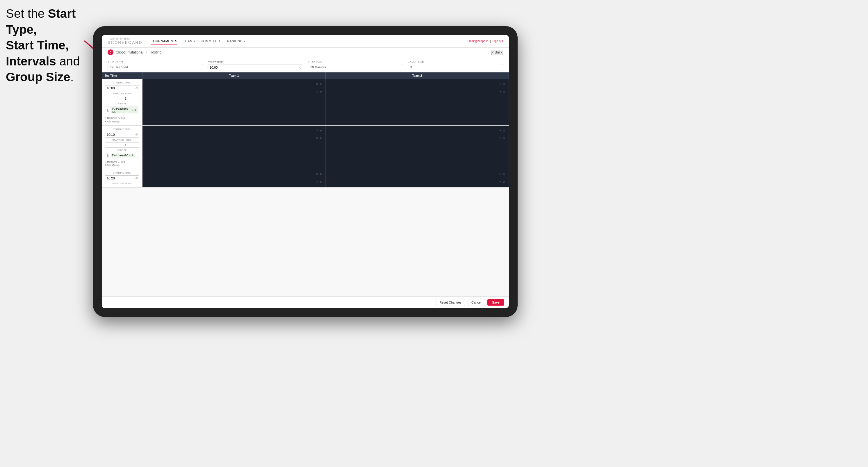 This screenshot has height=467, width=868. Describe the element at coordinates (305, 76) in the screenshot. I see `table-header: Tee Time Team 1 Team 2` at that location.